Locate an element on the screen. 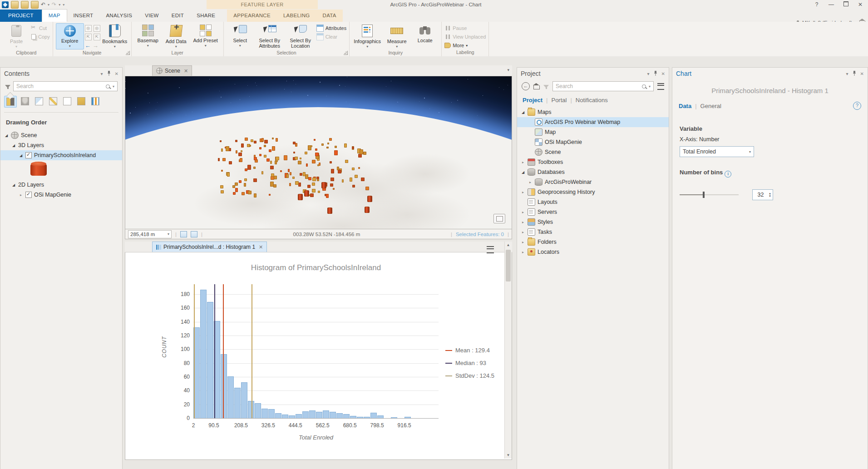 This screenshot has height=469, width=868. menu-tab-insert: INSERT is located at coordinates (84, 15).